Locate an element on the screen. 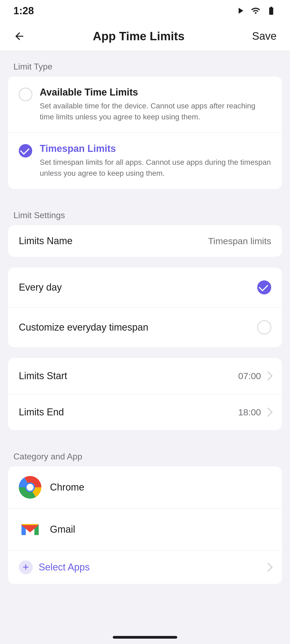 Image resolution: width=290 pixels, height=644 pixels. select-apps-label: Select Apps is located at coordinates (64, 567).